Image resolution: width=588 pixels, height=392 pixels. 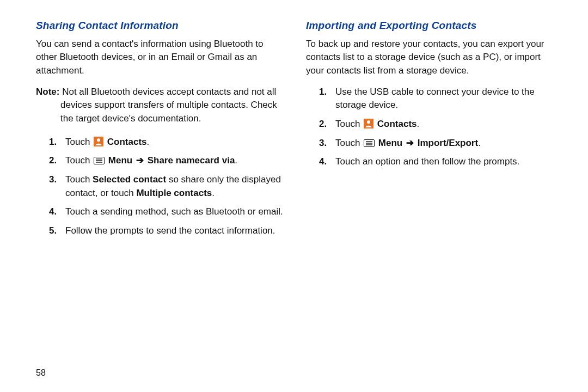 What do you see at coordinates (431, 58) in the screenshot?
I see `intro-importing: To back up and restore your contacts, yo…` at bounding box center [431, 58].